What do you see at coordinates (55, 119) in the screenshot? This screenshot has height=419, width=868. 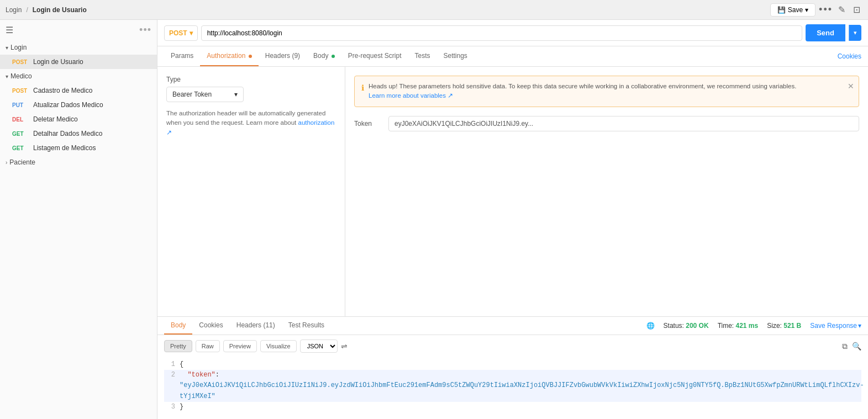 I see `sidebar-item-label: Deletar Medico` at bounding box center [55, 119].